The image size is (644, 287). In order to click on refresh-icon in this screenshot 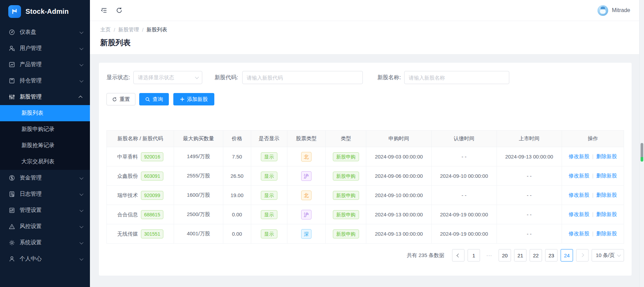, I will do `click(119, 10)`.